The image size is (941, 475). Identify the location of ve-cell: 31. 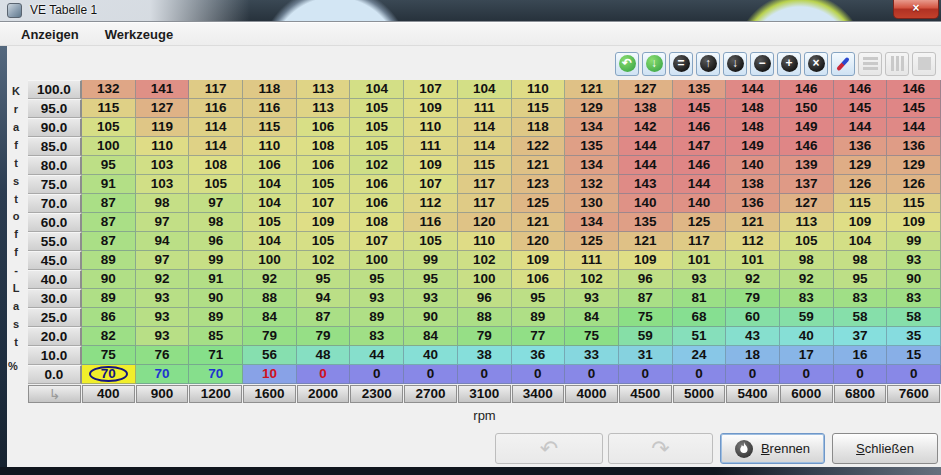
(646, 356).